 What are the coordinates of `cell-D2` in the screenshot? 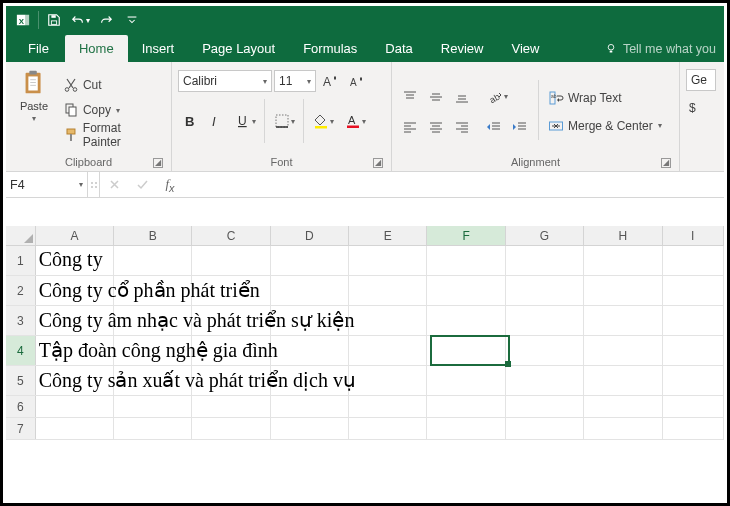 It's located at (310, 290).